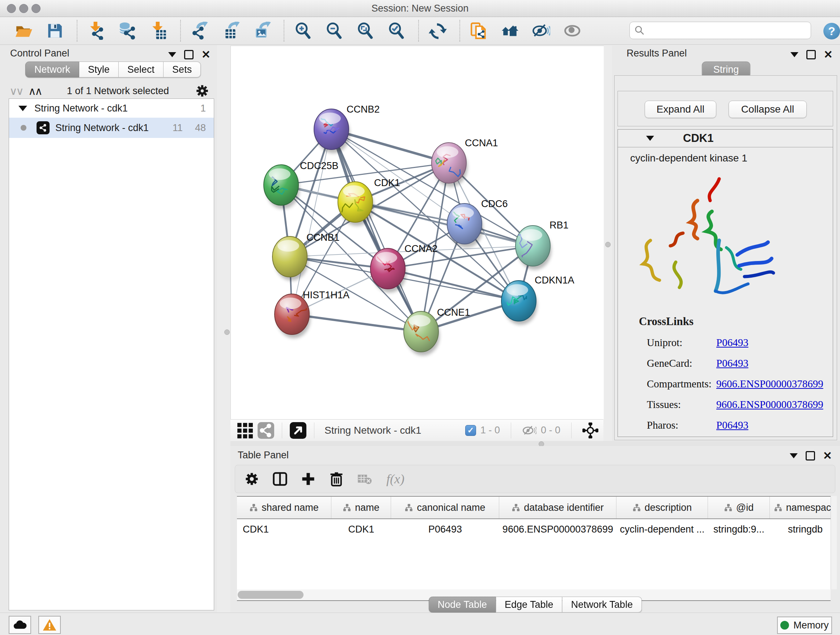 This screenshot has width=840, height=635. What do you see at coordinates (20, 625) in the screenshot?
I see `cloud-icon` at bounding box center [20, 625].